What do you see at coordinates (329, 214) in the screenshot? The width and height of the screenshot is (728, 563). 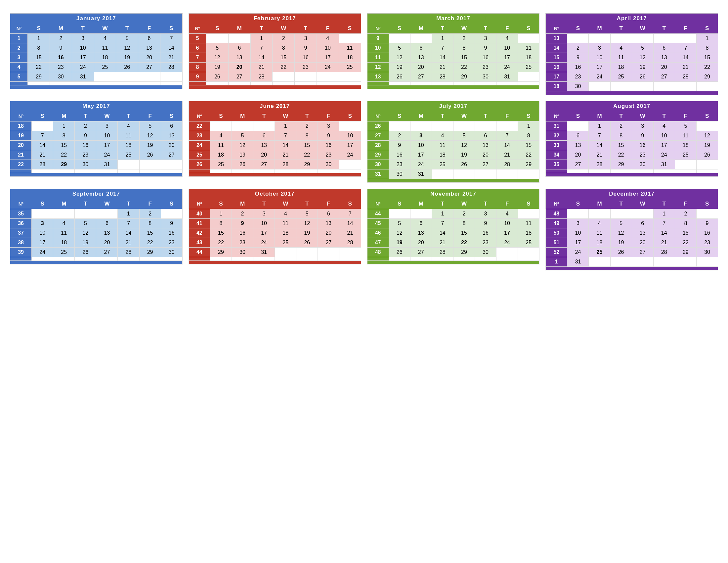 I see `day-cell: 6` at bounding box center [329, 214].